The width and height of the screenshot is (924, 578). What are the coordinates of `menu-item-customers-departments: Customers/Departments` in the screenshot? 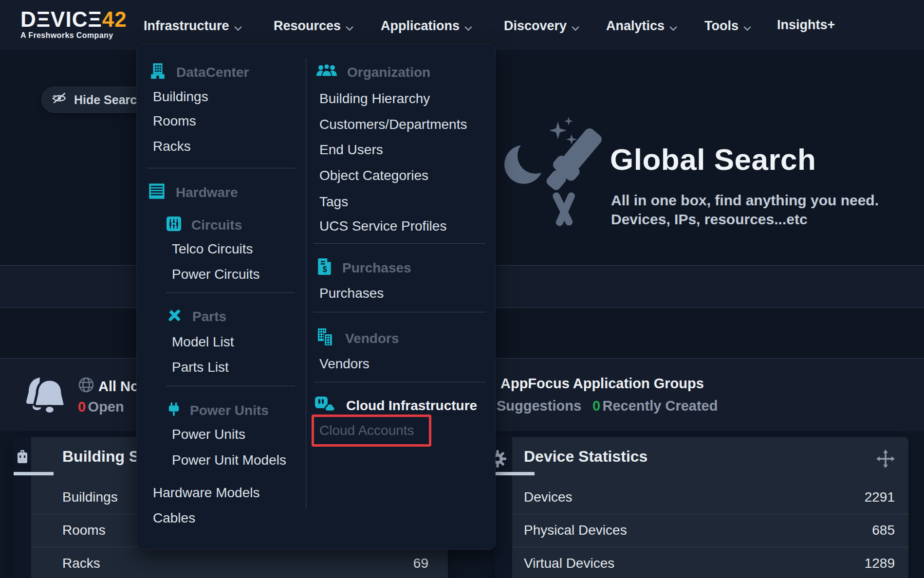 It's located at (393, 125).